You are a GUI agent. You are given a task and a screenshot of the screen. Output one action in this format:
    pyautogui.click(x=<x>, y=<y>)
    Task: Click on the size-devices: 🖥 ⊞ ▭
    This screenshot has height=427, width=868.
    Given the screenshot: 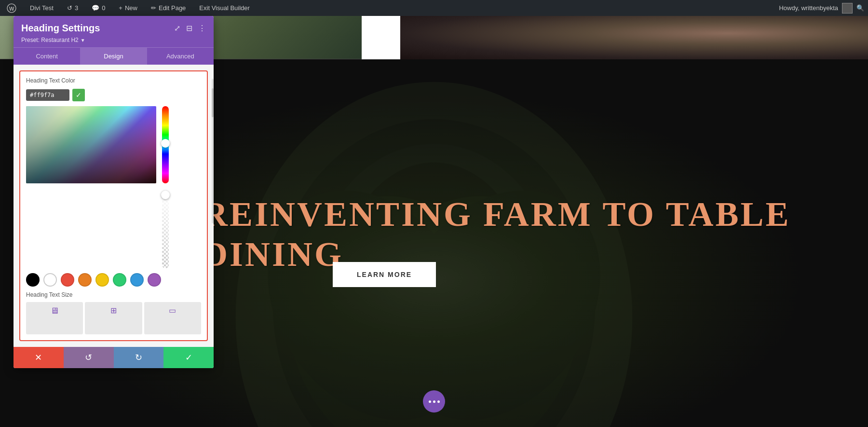 What is the action you would take?
    pyautogui.click(x=114, y=318)
    